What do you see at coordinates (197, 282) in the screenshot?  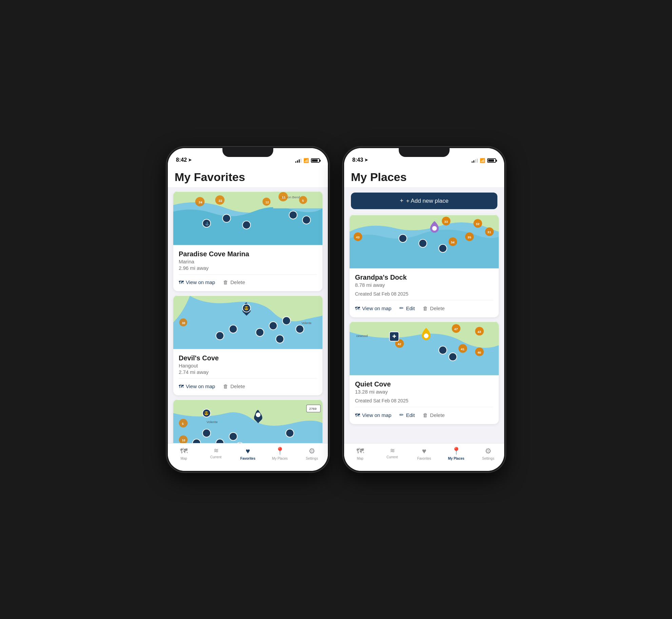 I see `view-on-map-button-paradise: 🗺 View on map` at bounding box center [197, 282].